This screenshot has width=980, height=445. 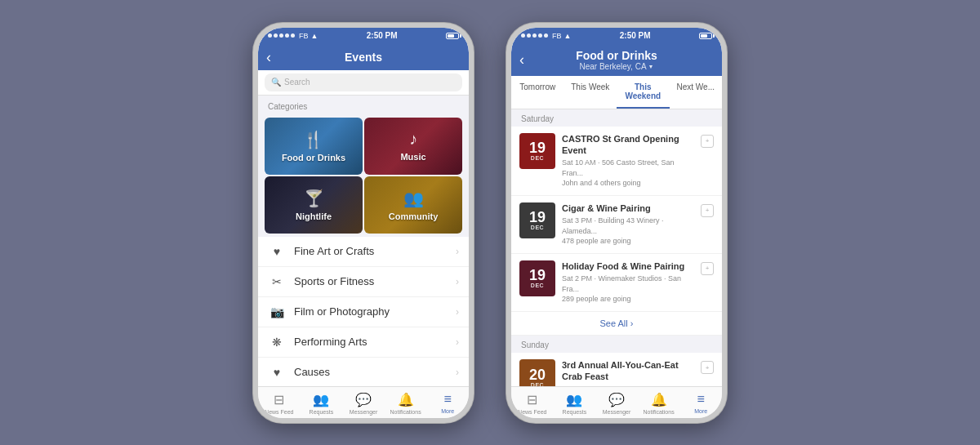 I want to click on list-item-sports: ✂ Sports or Fitness ›, so click(x=363, y=283).